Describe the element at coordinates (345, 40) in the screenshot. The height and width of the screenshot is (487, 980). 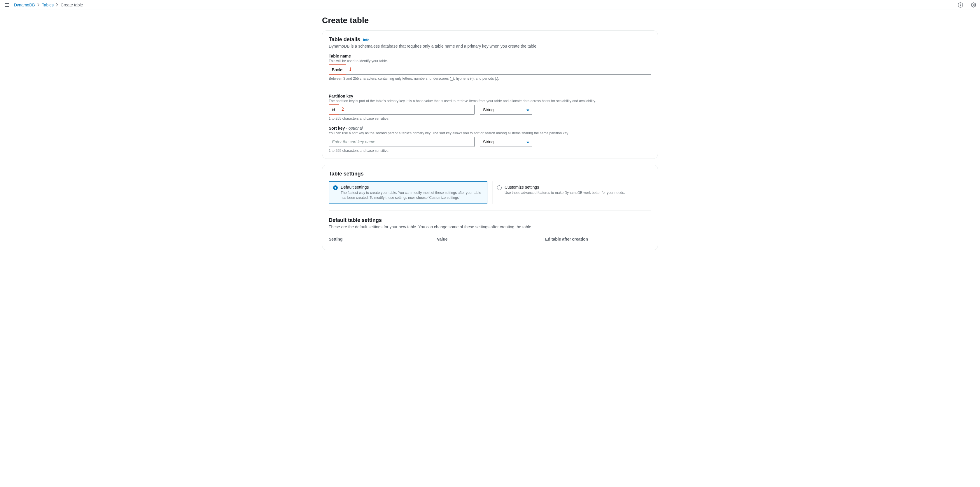
I see `table-details-heading: Table details` at that location.